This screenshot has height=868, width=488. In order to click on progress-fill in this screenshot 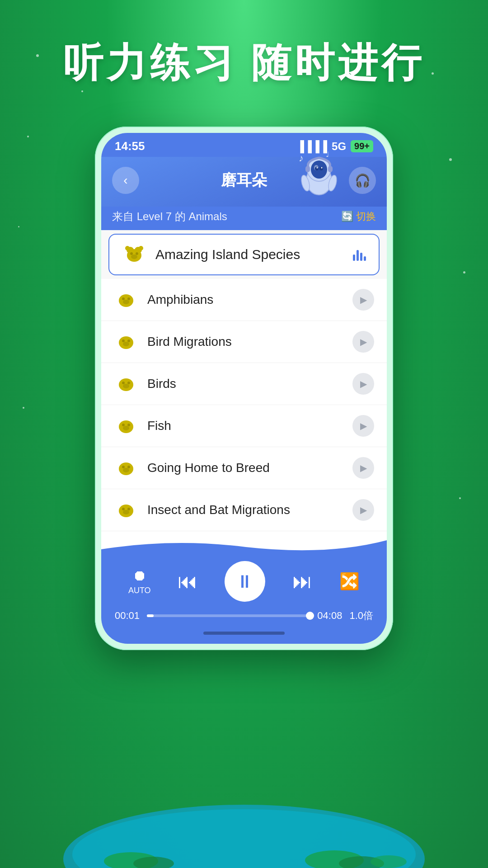, I will do `click(150, 616)`.